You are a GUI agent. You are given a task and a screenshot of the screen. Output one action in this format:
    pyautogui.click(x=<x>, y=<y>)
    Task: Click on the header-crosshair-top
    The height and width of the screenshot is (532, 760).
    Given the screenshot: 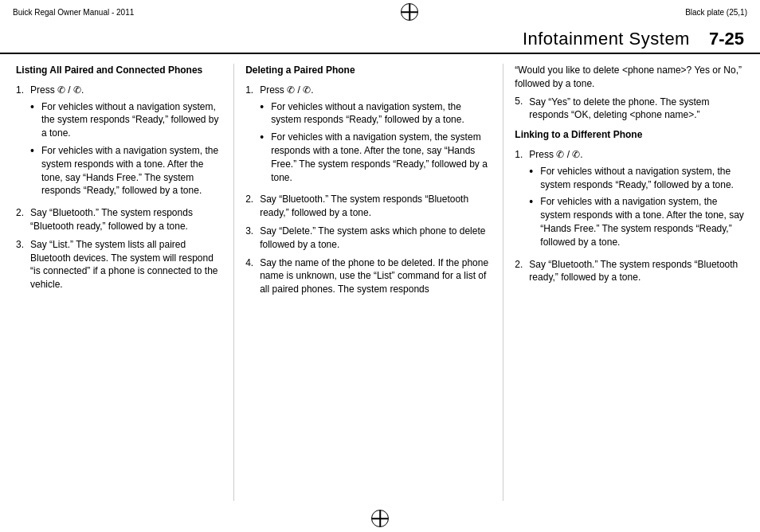 What is the action you would take?
    pyautogui.click(x=409, y=12)
    